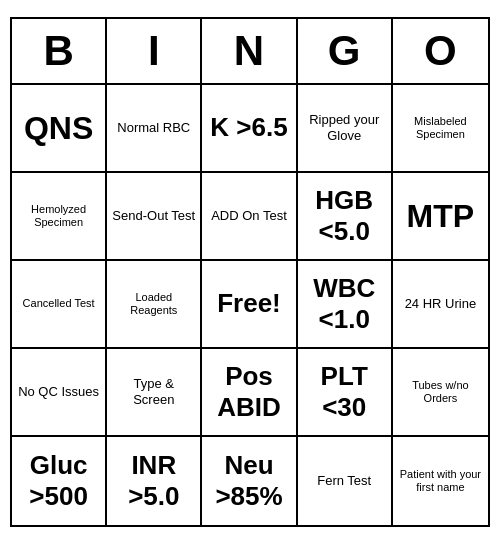  Describe the element at coordinates (154, 481) in the screenshot. I see `cell-text-21: INR >5.0` at that location.